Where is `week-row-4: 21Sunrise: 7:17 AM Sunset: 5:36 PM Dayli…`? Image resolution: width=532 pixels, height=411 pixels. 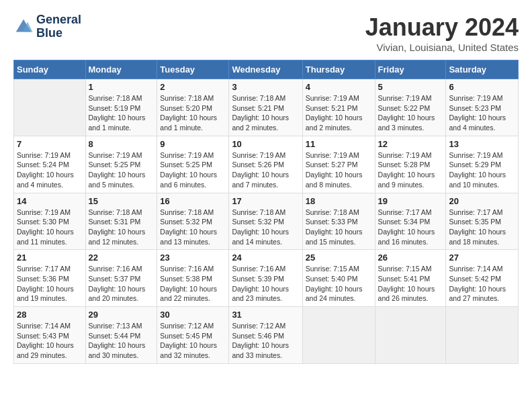
week-row-4: 21Sunrise: 7:17 AM Sunset: 5:36 PM Dayli… is located at coordinates (266, 278).